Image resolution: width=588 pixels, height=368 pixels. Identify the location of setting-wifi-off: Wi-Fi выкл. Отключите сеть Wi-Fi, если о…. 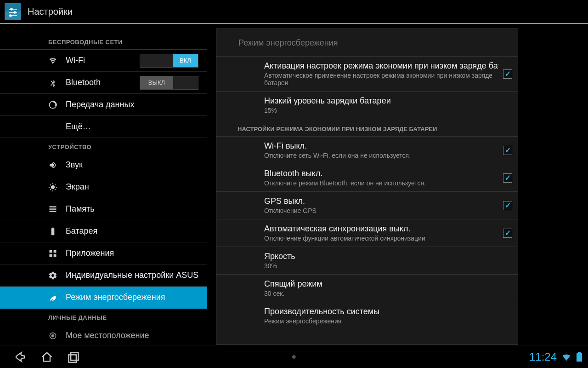
(367, 150).